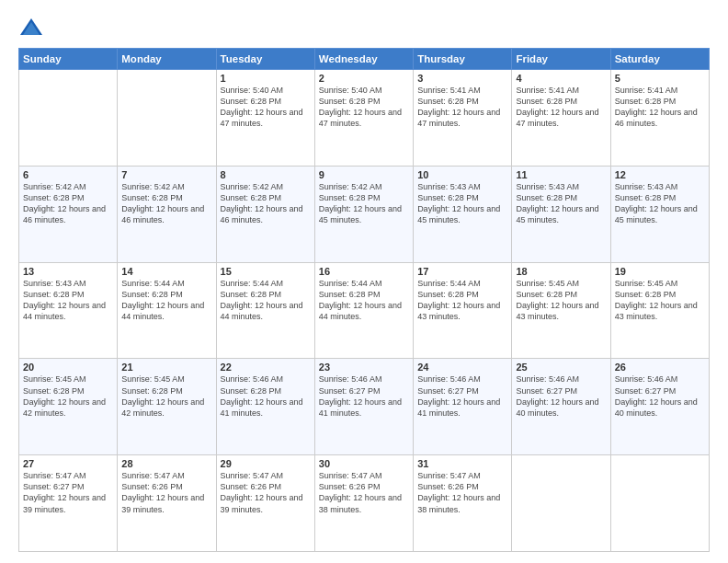 The image size is (728, 563). I want to click on calendar-cell: 20Sunrise: 5:45 AM Sunset: 6:28 PM Dayli…, so click(68, 407).